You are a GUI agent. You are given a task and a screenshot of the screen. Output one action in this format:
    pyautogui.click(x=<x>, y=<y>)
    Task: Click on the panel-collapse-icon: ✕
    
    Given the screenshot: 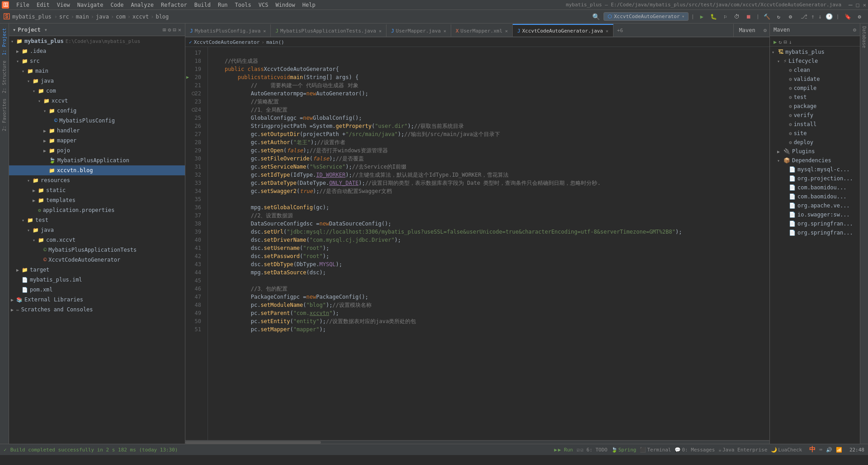 What is the action you would take?
    pyautogui.click(x=180, y=30)
    